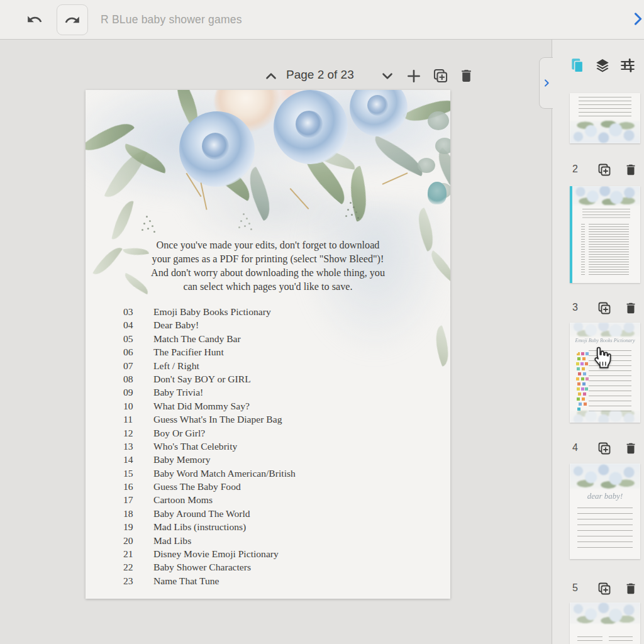  I want to click on page-3-thumbnail: Emoji Baby Books Pictionary, so click(605, 372).